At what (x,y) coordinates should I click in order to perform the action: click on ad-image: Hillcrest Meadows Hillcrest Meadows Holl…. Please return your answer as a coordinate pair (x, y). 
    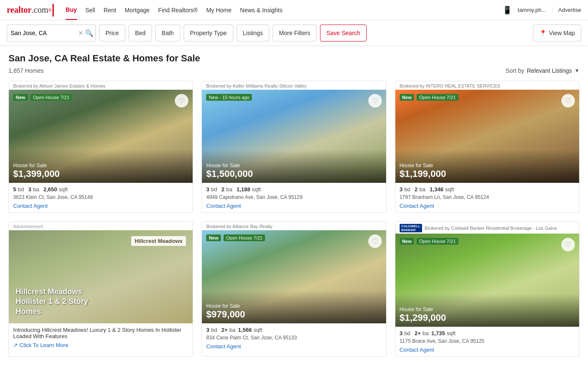
    Looking at the image, I should click on (101, 277).